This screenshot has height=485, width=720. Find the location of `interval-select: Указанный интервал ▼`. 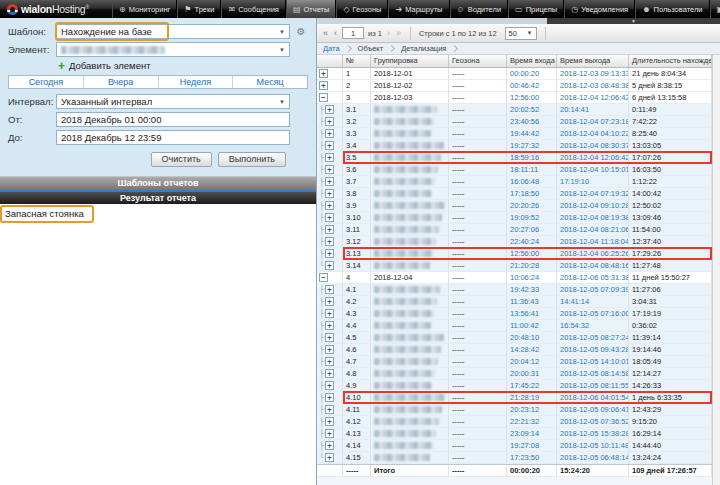

interval-select: Указанный интервал ▼ is located at coordinates (173, 102).